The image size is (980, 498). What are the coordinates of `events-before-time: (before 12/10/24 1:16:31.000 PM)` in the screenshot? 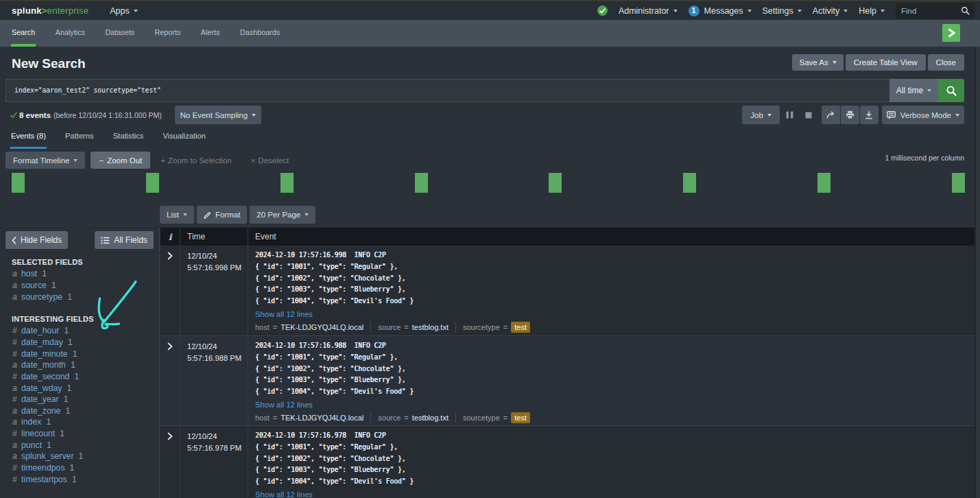 It's located at (108, 115).